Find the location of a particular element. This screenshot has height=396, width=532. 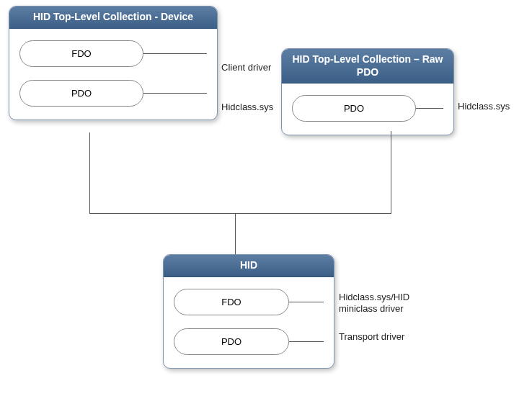

device-pdo-label: Hidclass.sys is located at coordinates (247, 107).